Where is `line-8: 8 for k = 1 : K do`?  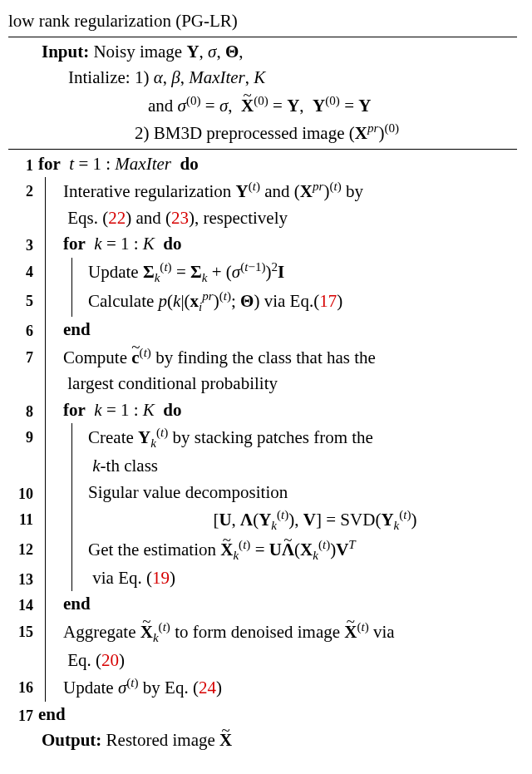
line-8: 8 for k = 1 : K do is located at coordinates (263, 411).